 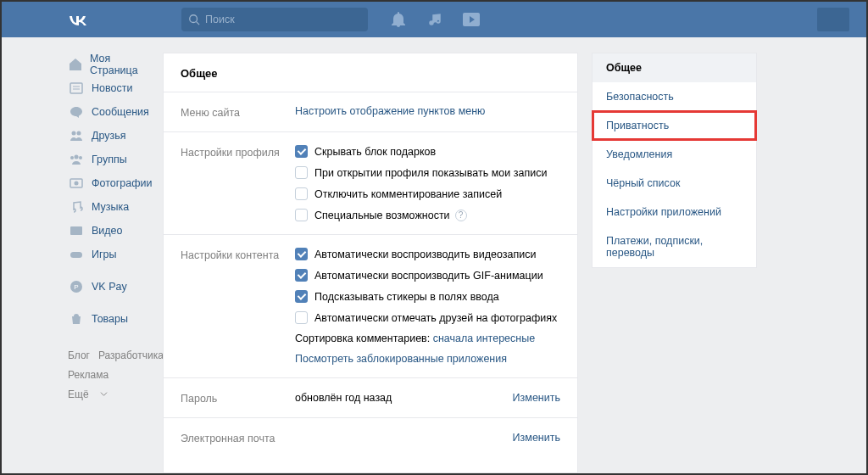 What do you see at coordinates (76, 287) in the screenshot?
I see `pay-icon: P` at bounding box center [76, 287].